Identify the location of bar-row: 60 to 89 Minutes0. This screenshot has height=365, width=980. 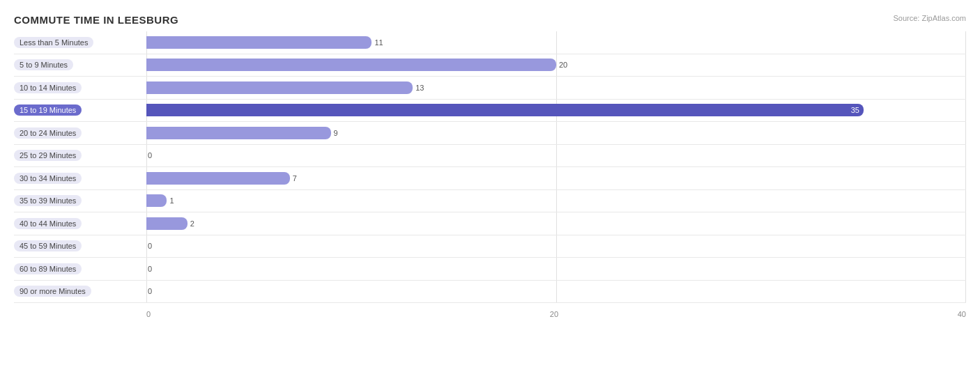
(490, 269).